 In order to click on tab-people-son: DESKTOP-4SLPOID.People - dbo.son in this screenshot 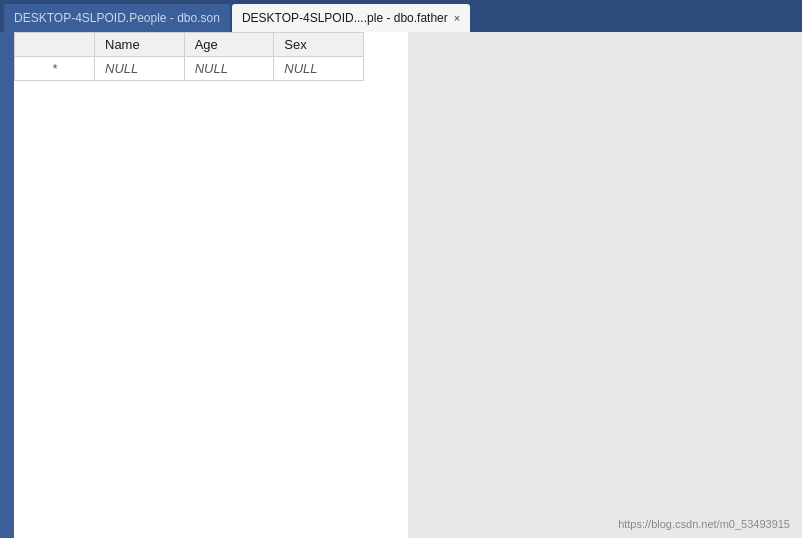, I will do `click(117, 18)`.